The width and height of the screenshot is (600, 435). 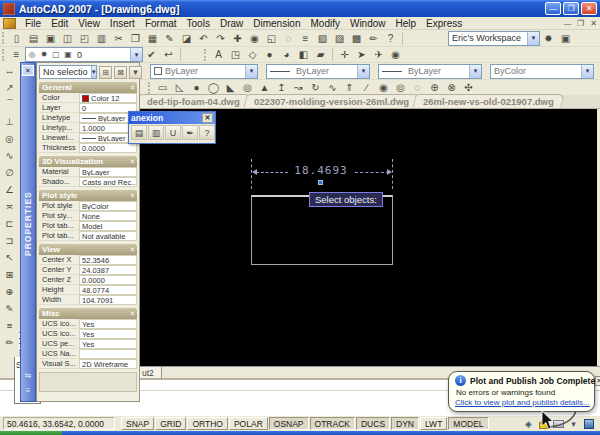 I want to click on angular-dimension-icon: ∠, so click(x=10, y=190).